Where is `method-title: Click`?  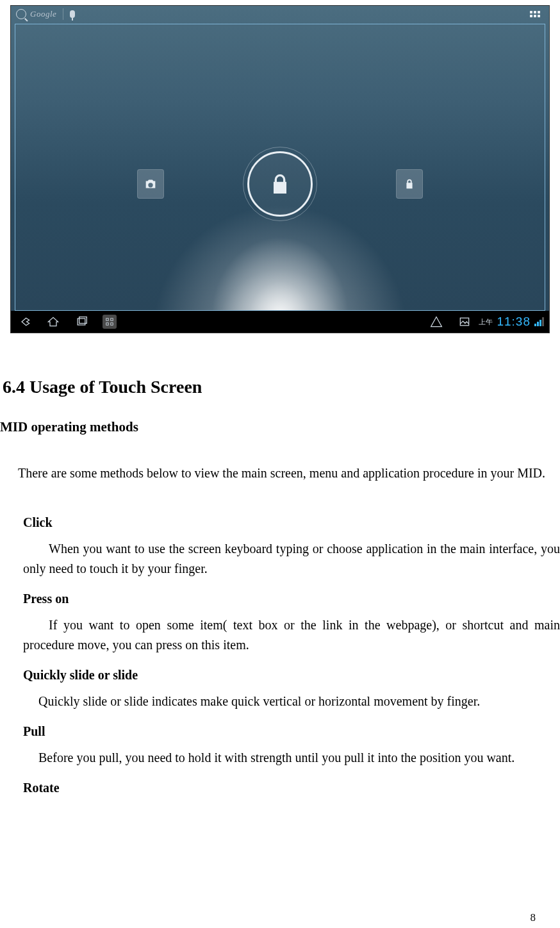
method-title: Click is located at coordinates (292, 523).